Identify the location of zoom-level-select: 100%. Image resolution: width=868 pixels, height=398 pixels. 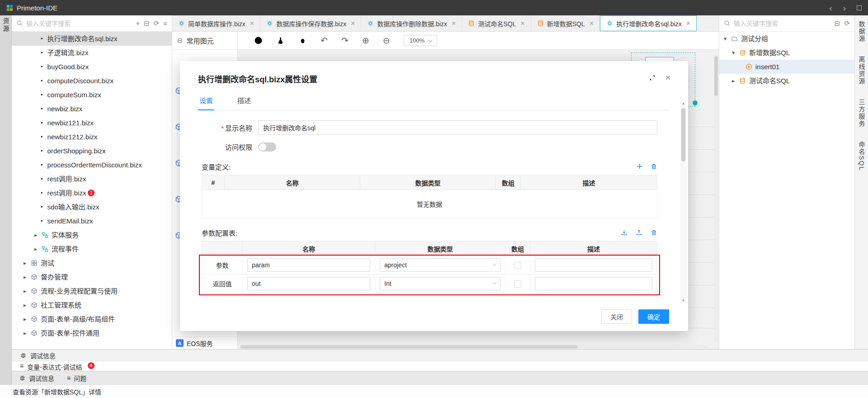
(420, 41).